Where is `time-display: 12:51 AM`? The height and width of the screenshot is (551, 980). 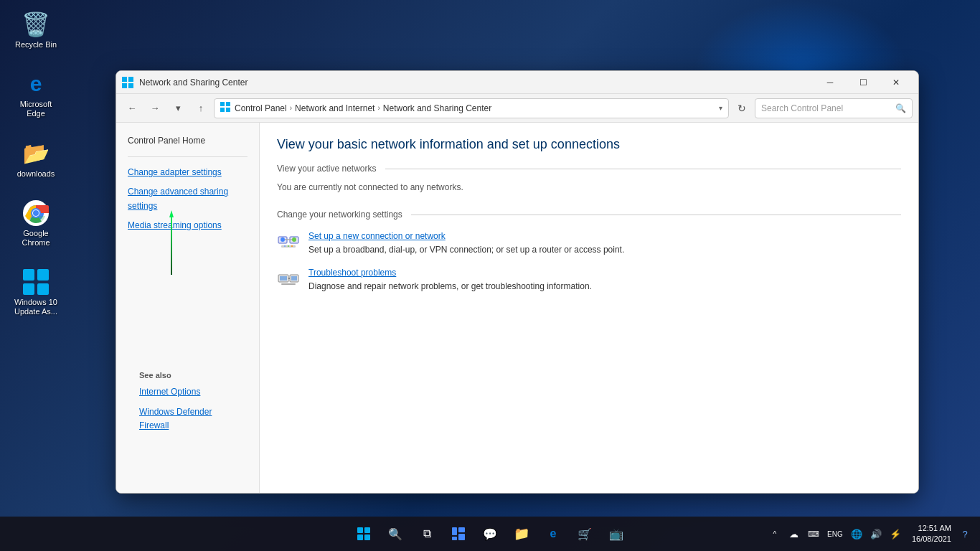
time-display: 12:51 AM is located at coordinates (931, 528).